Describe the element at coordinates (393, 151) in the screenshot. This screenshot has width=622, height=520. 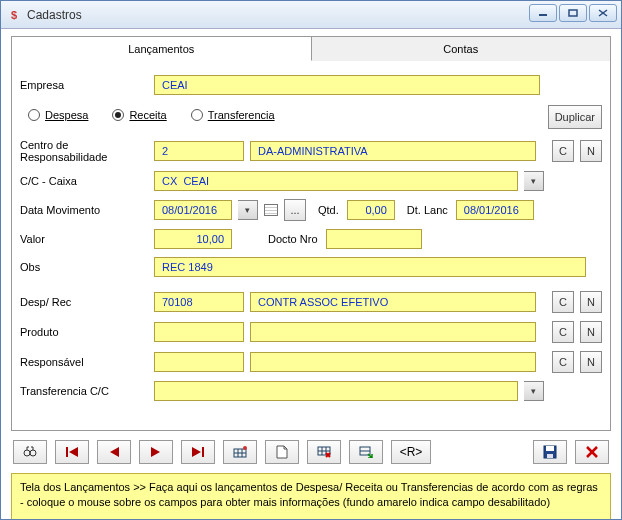
I see `input-centro-desc` at that location.